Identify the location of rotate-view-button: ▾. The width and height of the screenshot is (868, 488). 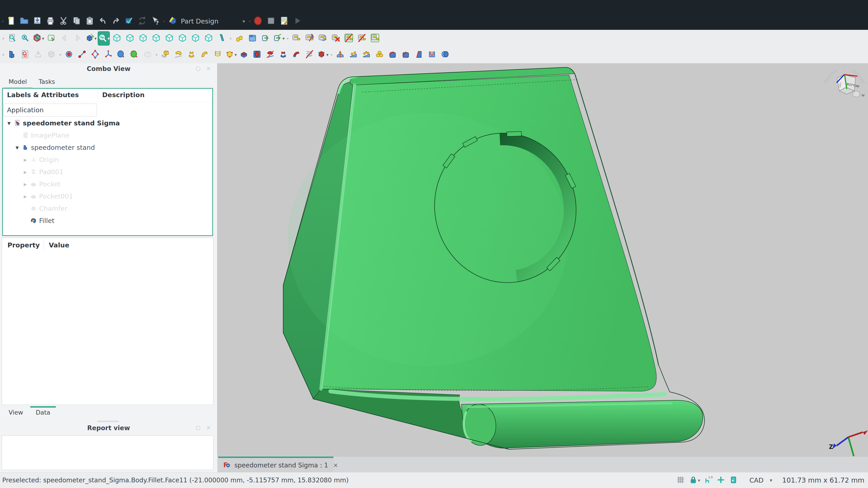
(91, 38).